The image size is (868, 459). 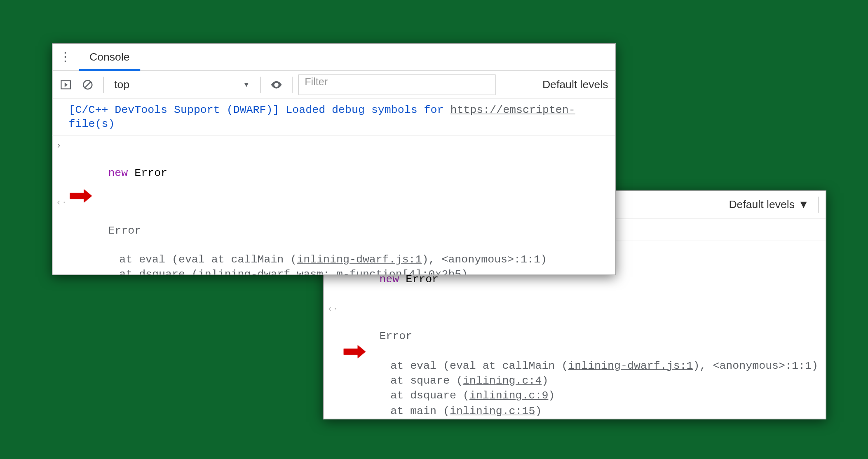 What do you see at coordinates (174, 110) in the screenshot?
I see `info-prefix: [C/C++ DevTools Support (DWARF)]` at bounding box center [174, 110].